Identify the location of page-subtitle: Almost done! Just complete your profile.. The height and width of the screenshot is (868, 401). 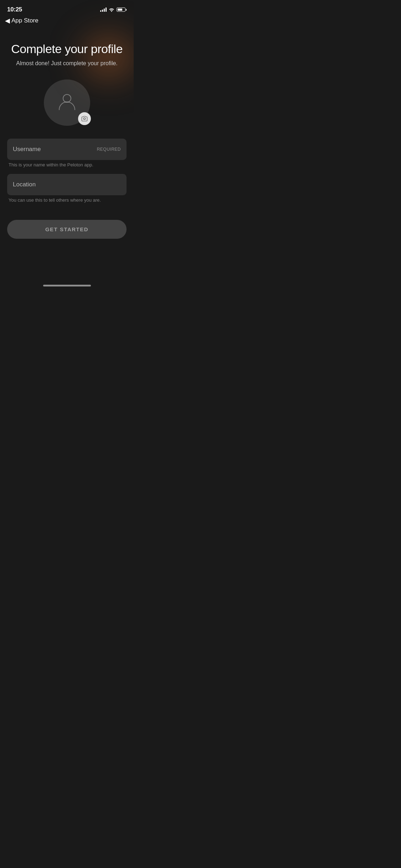
(67, 63).